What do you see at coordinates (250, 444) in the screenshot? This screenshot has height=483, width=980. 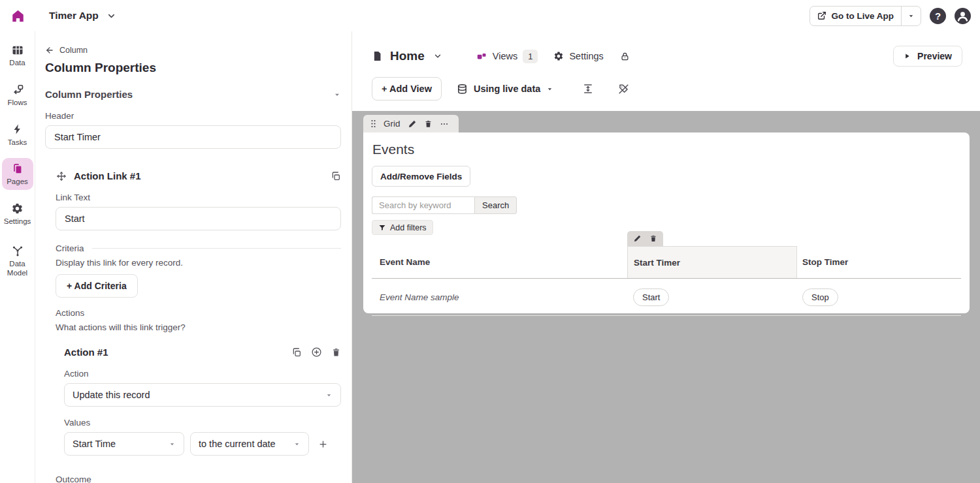 I see `value-modifier-select: to the current date` at bounding box center [250, 444].